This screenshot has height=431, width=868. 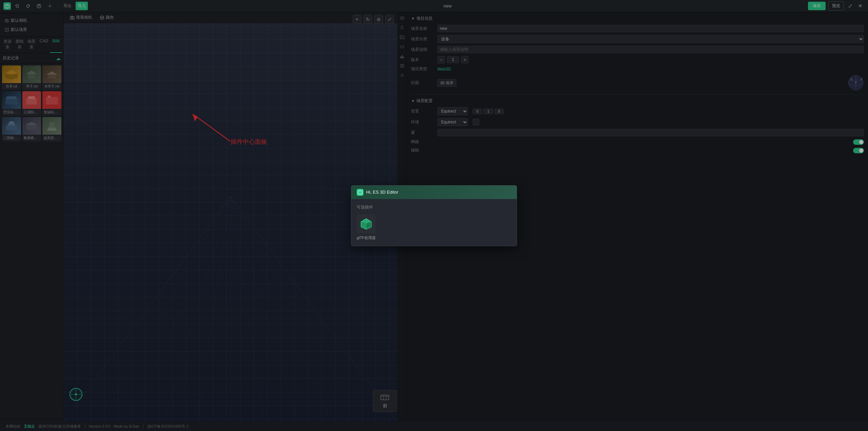 What do you see at coordinates (434, 222) in the screenshot?
I see `modal-body: 可选插件 gITF处理器` at bounding box center [434, 222].